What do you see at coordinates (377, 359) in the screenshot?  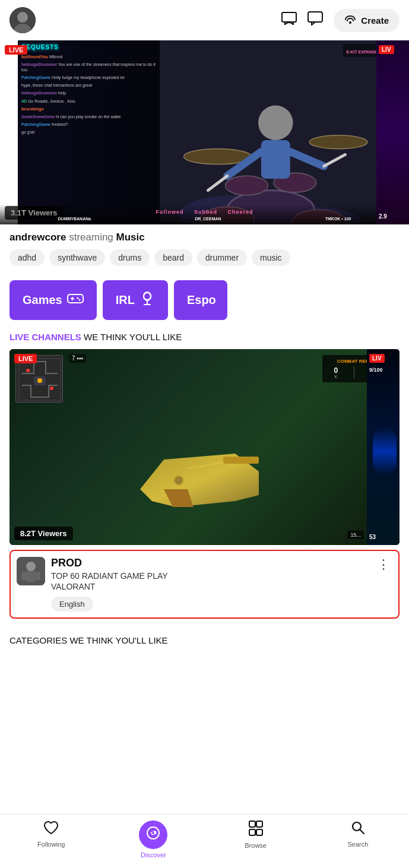 I see `side-channel-live: LIV` at bounding box center [377, 359].